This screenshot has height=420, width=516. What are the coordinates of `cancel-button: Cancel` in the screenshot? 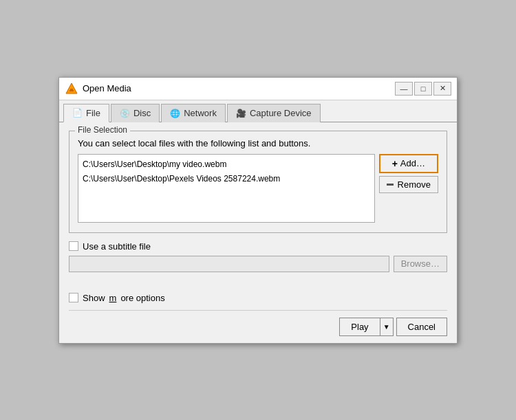 It's located at (422, 327).